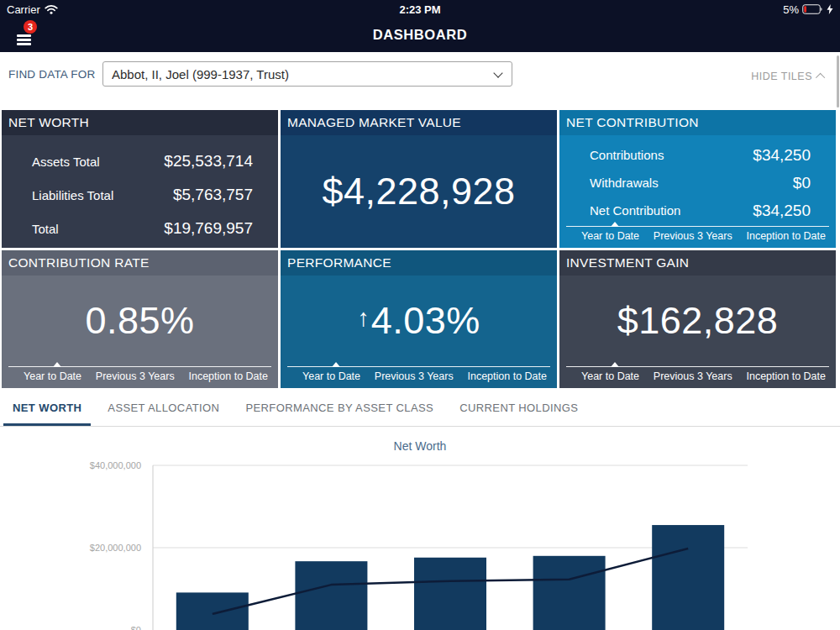 The height and width of the screenshot is (630, 840). I want to click on table-row: Liabilities Total $5,763,757, so click(143, 195).